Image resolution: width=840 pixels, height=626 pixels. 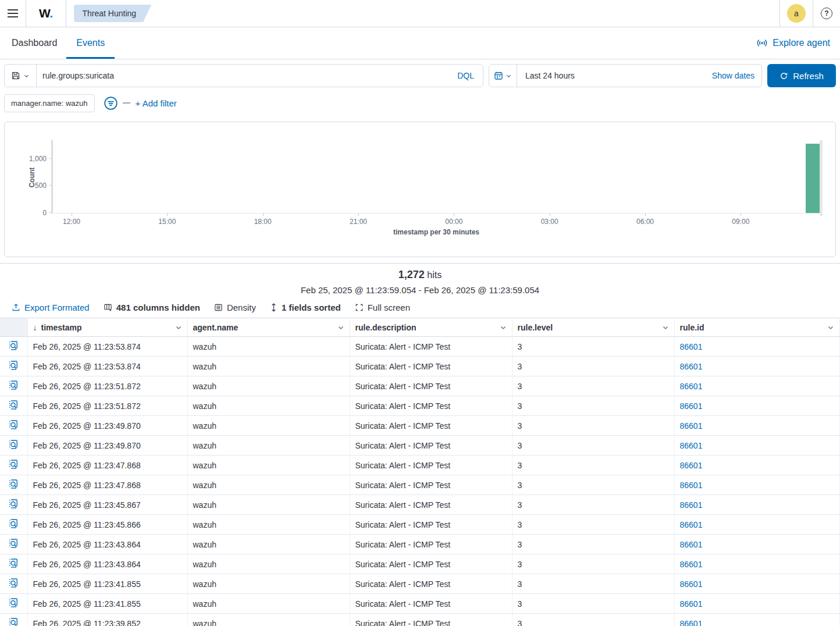 What do you see at coordinates (49, 104) in the screenshot?
I see `filter-pill-manager-name: manager.name: wazuh` at bounding box center [49, 104].